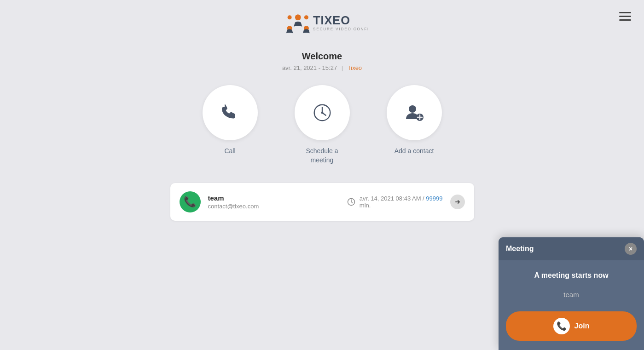 The height and width of the screenshot is (350, 644). Describe the element at coordinates (322, 61) in the screenshot. I see `welcome-section: Welcome avr. 21, 2021 - 15:27 | Tixeo` at that location.